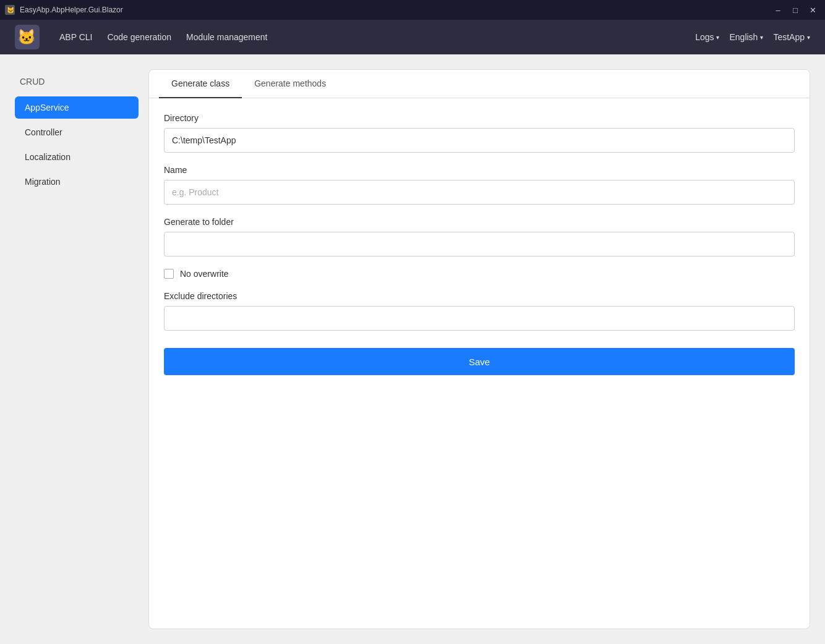  Describe the element at coordinates (77, 108) in the screenshot. I see `sidebar-item-appservice: AppService` at that location.